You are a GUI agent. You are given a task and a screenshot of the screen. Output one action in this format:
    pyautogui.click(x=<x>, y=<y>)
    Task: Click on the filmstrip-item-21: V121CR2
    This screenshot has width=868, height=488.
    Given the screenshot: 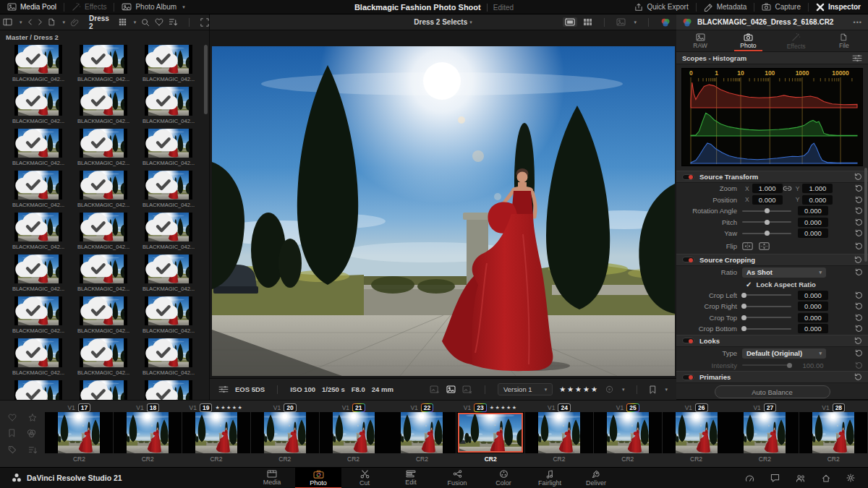 What is the action you would take?
    pyautogui.click(x=353, y=434)
    